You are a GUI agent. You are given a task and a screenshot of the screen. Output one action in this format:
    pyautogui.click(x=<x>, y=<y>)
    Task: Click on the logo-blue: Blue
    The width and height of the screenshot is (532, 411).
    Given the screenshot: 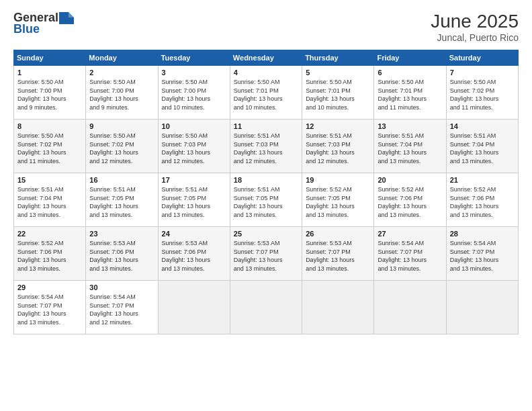 What is the action you would take?
    pyautogui.click(x=27, y=30)
    